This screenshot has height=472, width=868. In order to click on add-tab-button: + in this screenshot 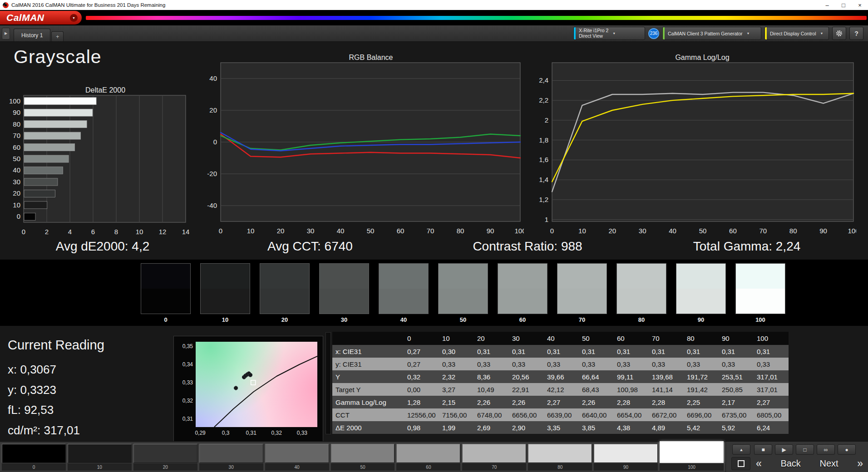, I will do `click(57, 36)`.